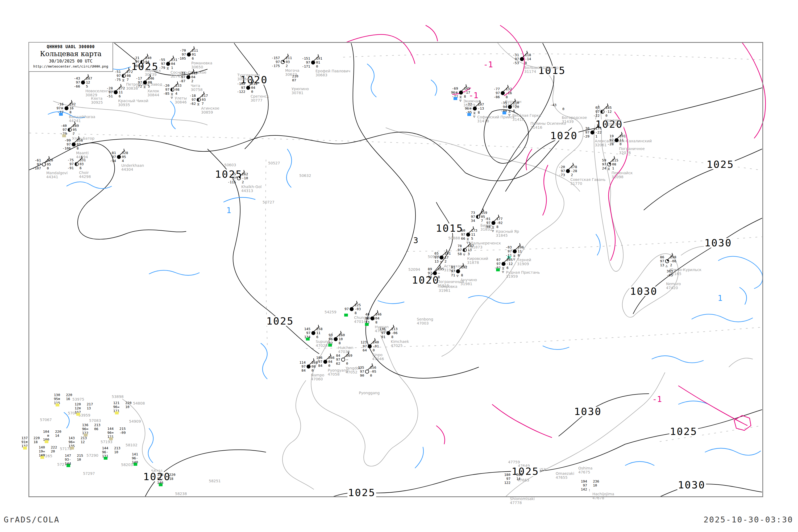 This screenshot has height=532, width=798. Describe the element at coordinates (604, 496) in the screenshot. I see `station-name-label: Hachijojima 47678` at that location.